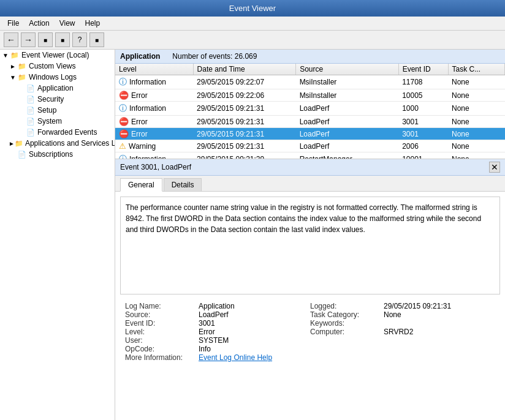  I want to click on cell-eventid: 3001, so click(423, 122).